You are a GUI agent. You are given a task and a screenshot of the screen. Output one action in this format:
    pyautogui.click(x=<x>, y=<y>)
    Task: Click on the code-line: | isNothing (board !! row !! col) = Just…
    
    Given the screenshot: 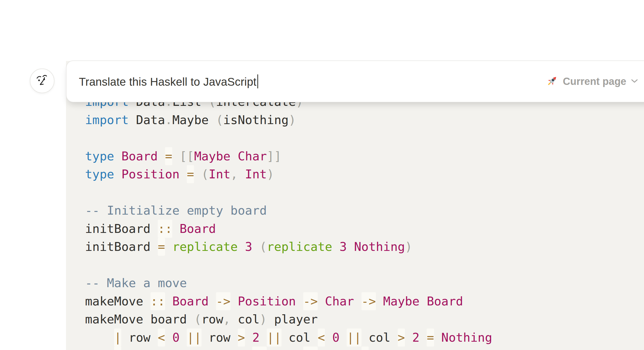 What is the action you would take?
    pyautogui.click(x=289, y=348)
    